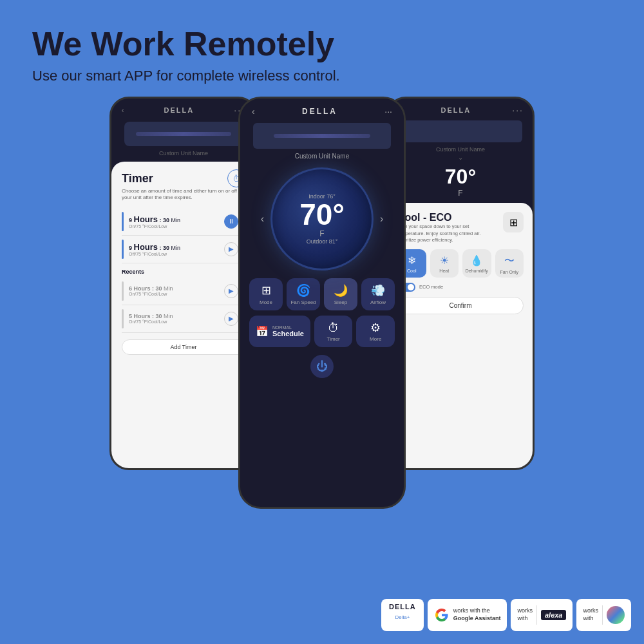 Image resolution: width=644 pixels, height=644 pixels. Describe the element at coordinates (442, 218) in the screenshot. I see `eco-title: Cool - ECO` at that location.